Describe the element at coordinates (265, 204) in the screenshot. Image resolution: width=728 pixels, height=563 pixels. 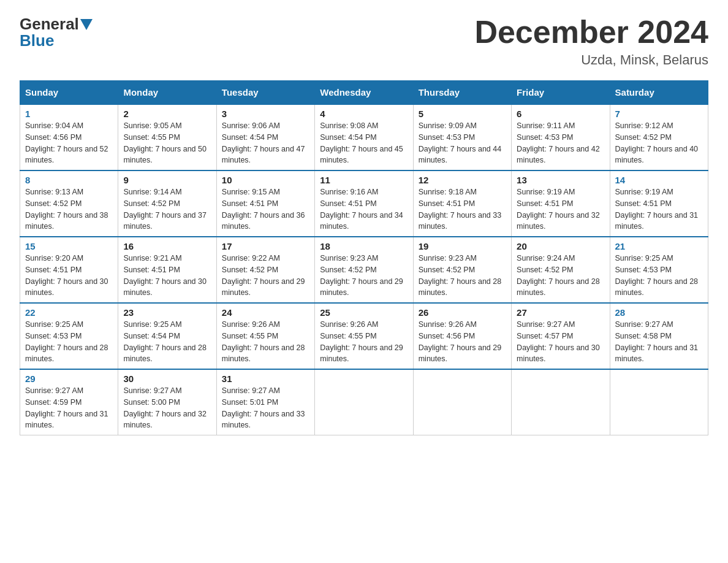
I see `day-cell-10: 10Sunrise: 9:15 AMSunset: 4:51 PMDayligh…` at that location.